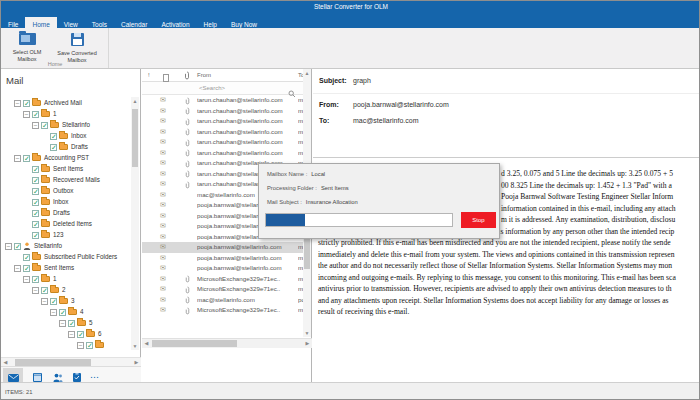 The image size is (700, 400). Describe the element at coordinates (66, 234) in the screenshot. I see `tree-item-123: 123` at that location.